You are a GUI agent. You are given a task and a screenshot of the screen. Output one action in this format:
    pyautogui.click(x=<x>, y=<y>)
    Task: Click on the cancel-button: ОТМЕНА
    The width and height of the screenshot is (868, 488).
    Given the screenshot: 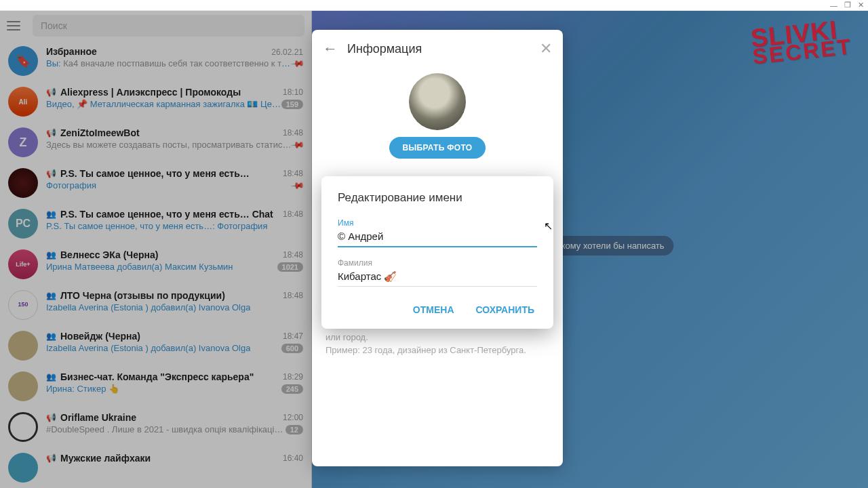 What is the action you would take?
    pyautogui.click(x=434, y=310)
    